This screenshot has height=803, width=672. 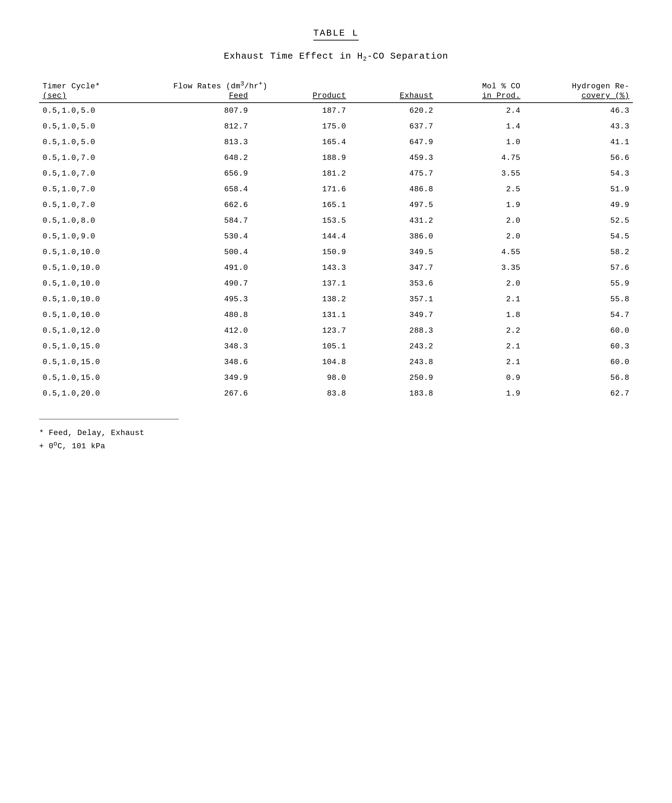 What do you see at coordinates (578, 236) in the screenshot?
I see `cell-h-recovery: 54.5` at bounding box center [578, 236].